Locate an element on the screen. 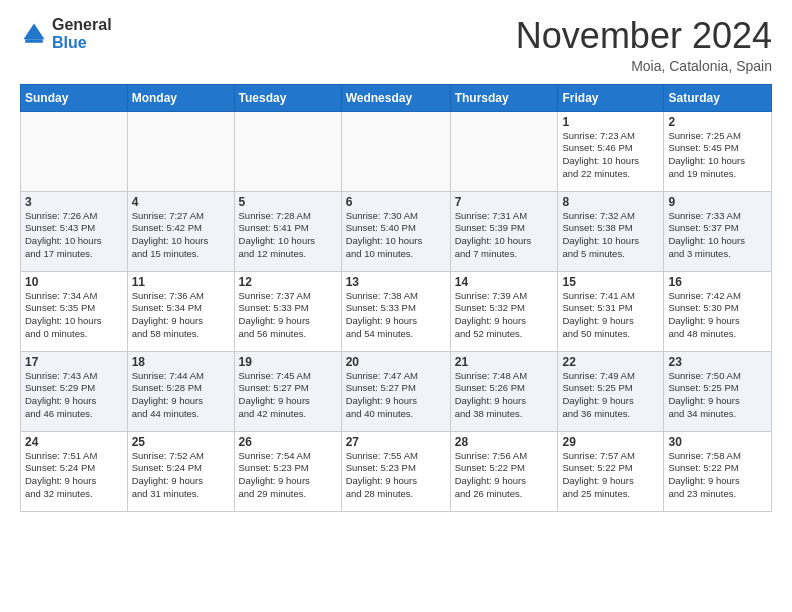  day-info: Sunrise: 7:25 AM Sunset: 5:45 PM Dayligh… is located at coordinates (718, 156).